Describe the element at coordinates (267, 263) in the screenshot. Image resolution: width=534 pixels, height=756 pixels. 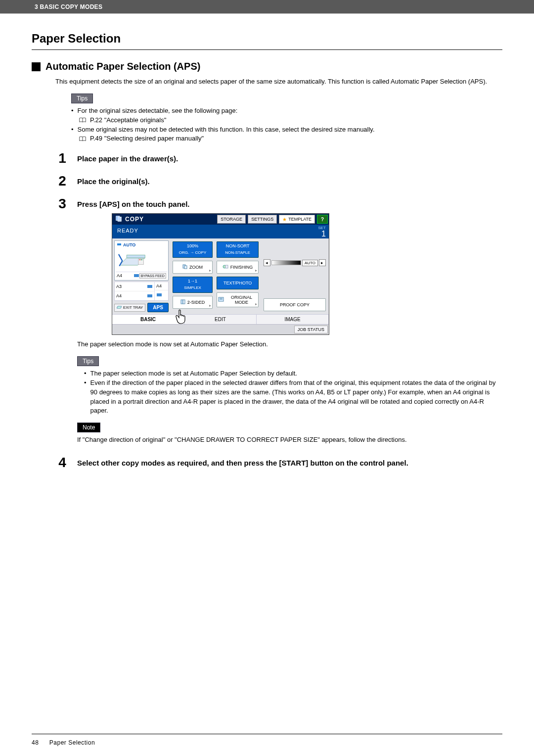
I see `density-lighter-button: ◂` at that location.